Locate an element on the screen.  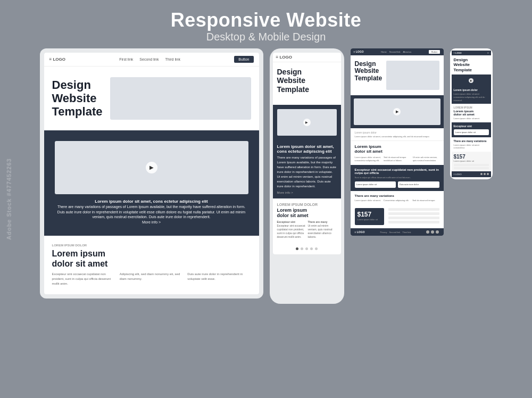
df-price-box: $157 Lorem ipsum dolor sit is located at coordinates (369, 217).